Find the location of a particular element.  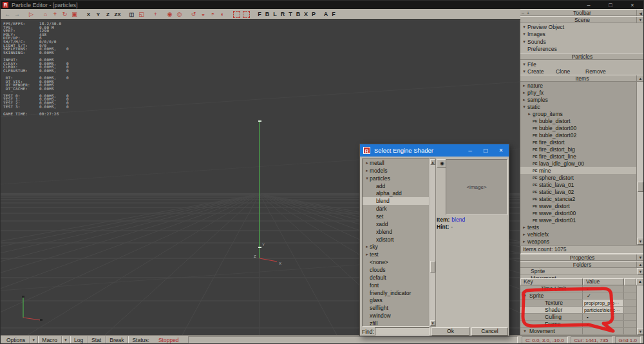

axis-y-button: Y is located at coordinates (98, 14).